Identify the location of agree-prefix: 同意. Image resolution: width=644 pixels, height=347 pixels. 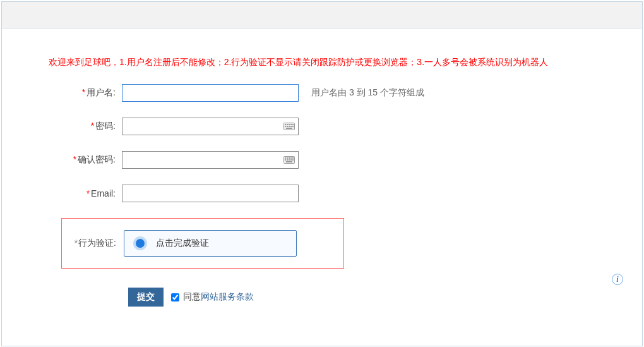
(192, 297).